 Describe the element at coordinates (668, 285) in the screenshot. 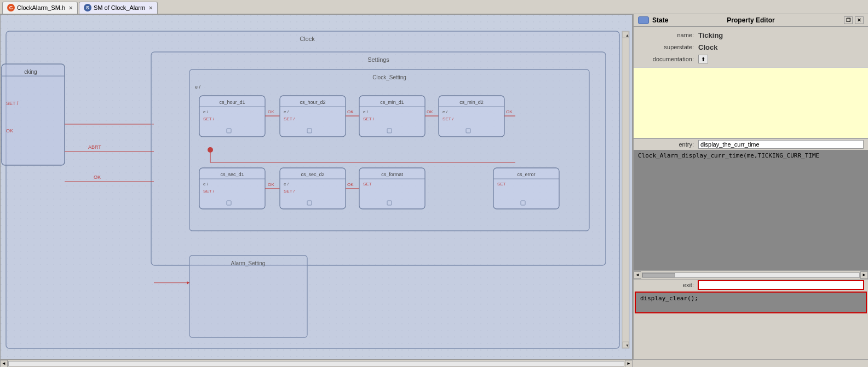

I see `pe-exit-label: exit:` at that location.